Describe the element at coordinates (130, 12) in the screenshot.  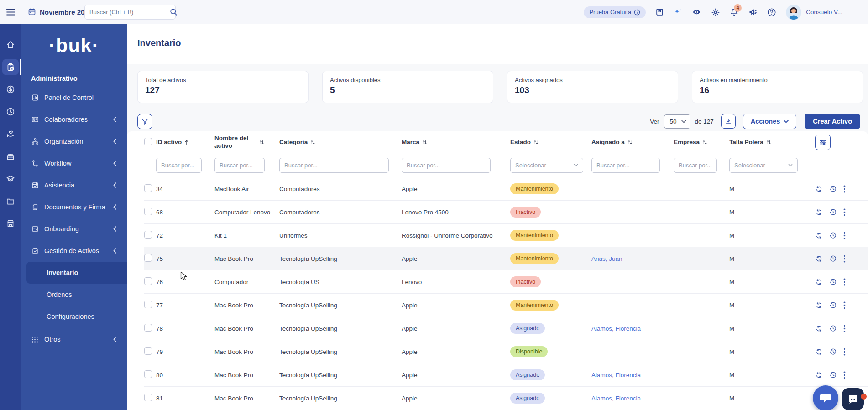
I see `global-search` at that location.